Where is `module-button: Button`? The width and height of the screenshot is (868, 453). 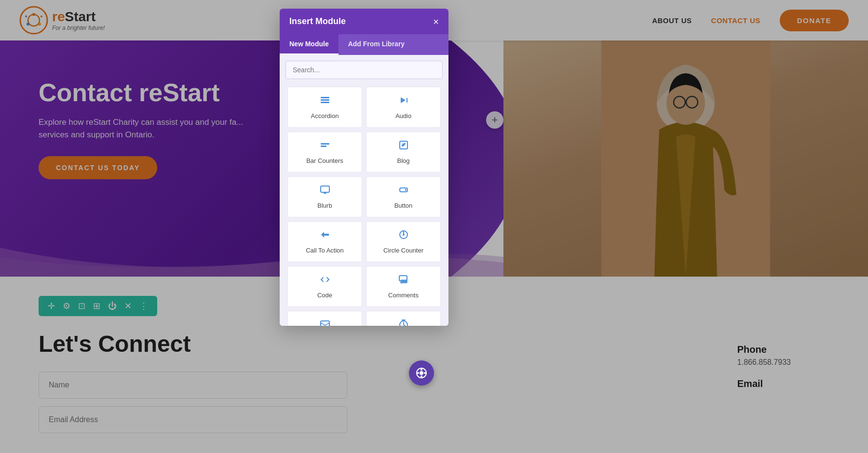
module-button: Button is located at coordinates (403, 197).